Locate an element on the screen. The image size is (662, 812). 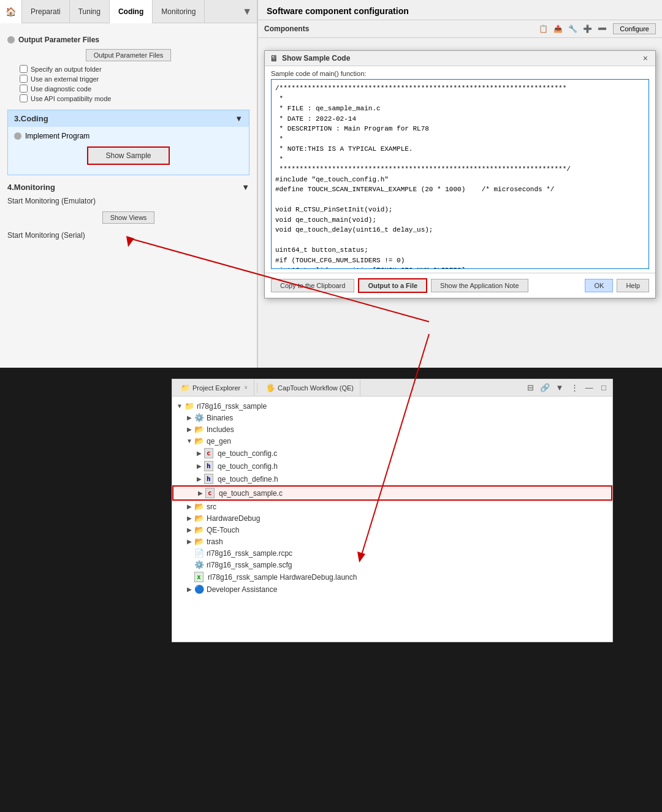
dialog-subtitle: Sample code of main() function: is located at coordinates (460, 72).